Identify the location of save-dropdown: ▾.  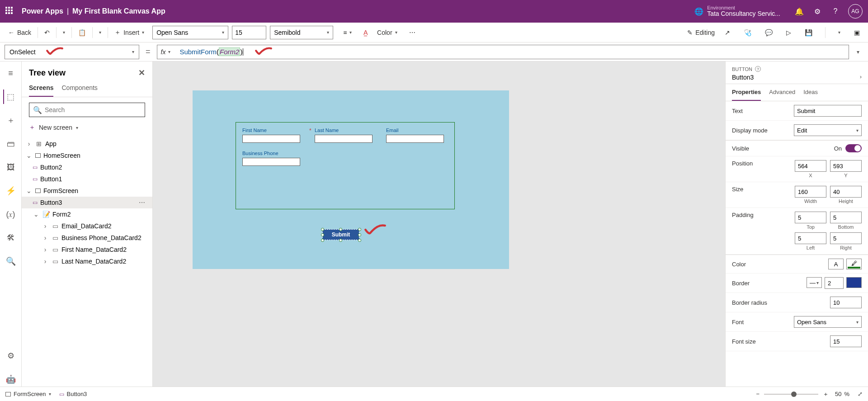
(839, 33).